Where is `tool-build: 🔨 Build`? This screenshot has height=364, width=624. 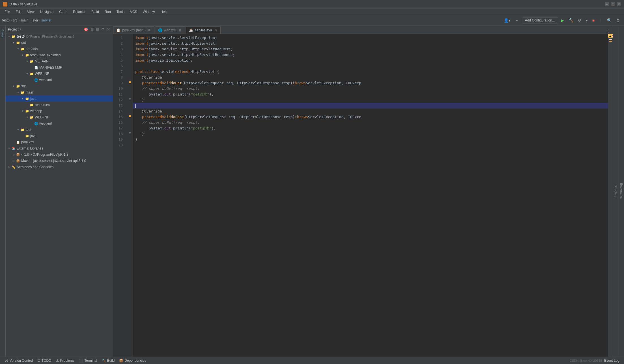
tool-build: 🔨 Build is located at coordinates (108, 361).